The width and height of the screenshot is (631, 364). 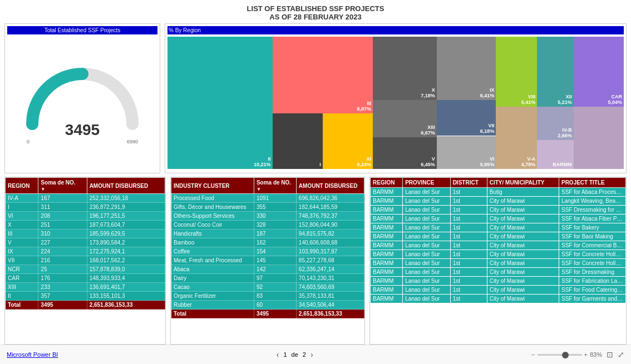 I want to click on powerbi-link: Microsoft Power BI, so click(x=32, y=355).